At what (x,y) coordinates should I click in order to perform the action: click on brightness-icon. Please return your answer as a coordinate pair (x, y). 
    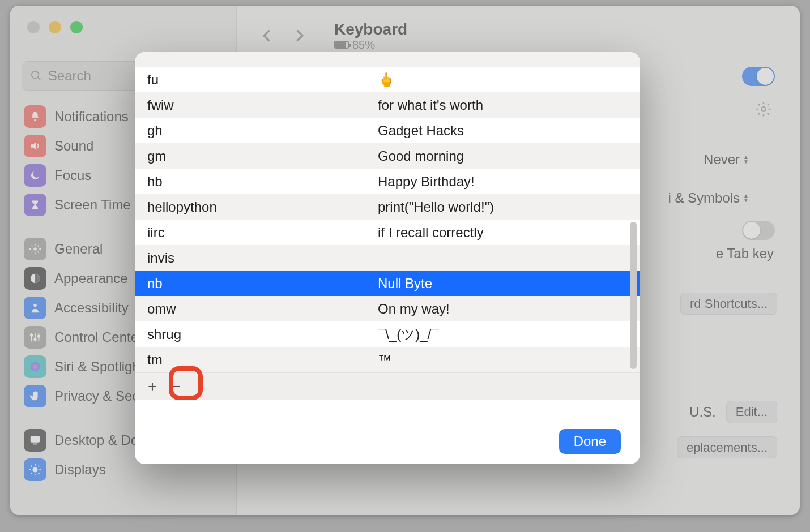
    Looking at the image, I should click on (35, 470).